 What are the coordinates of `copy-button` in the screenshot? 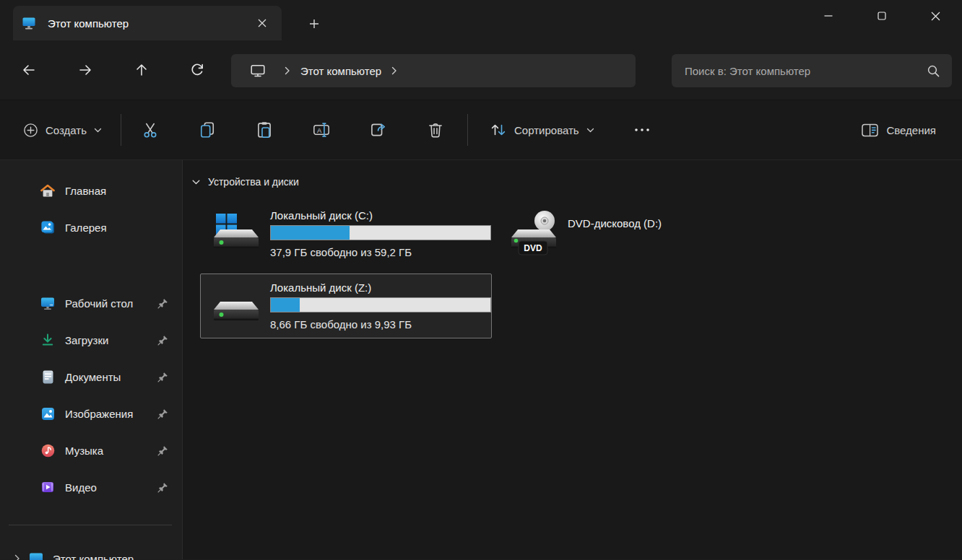 It's located at (207, 130).